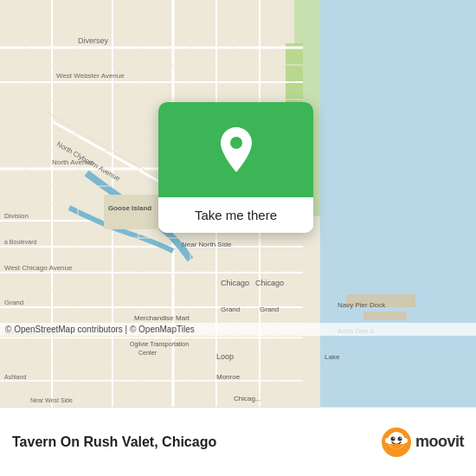 The image size is (476, 476). Describe the element at coordinates (236, 150) in the screenshot. I see `location-pin-icon` at that location.